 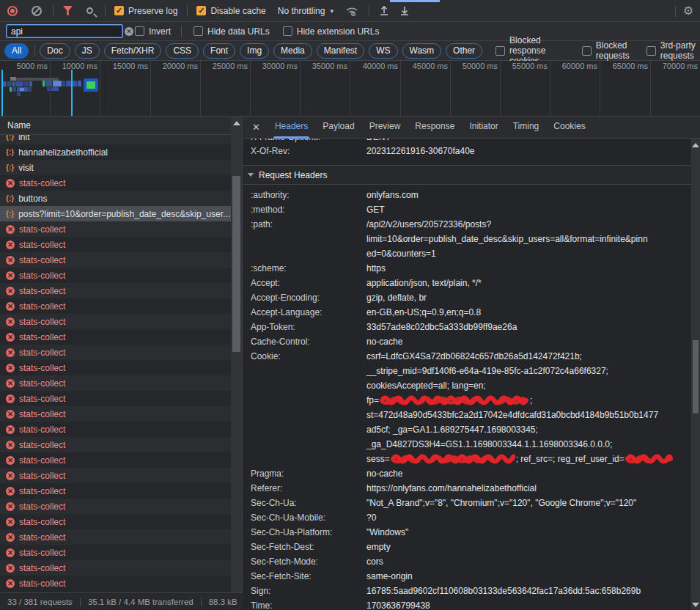 I want to click on filter-chip-wasm: Wasm, so click(x=422, y=51).